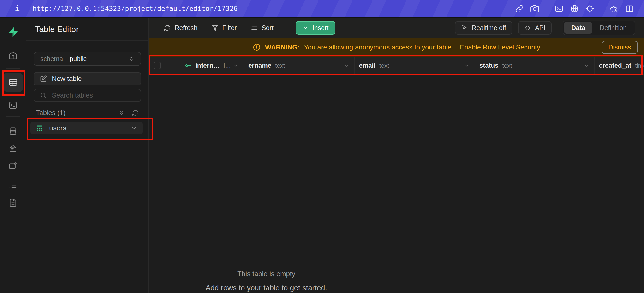 The image size is (644, 293). I want to click on search-tables-input, so click(91, 95).